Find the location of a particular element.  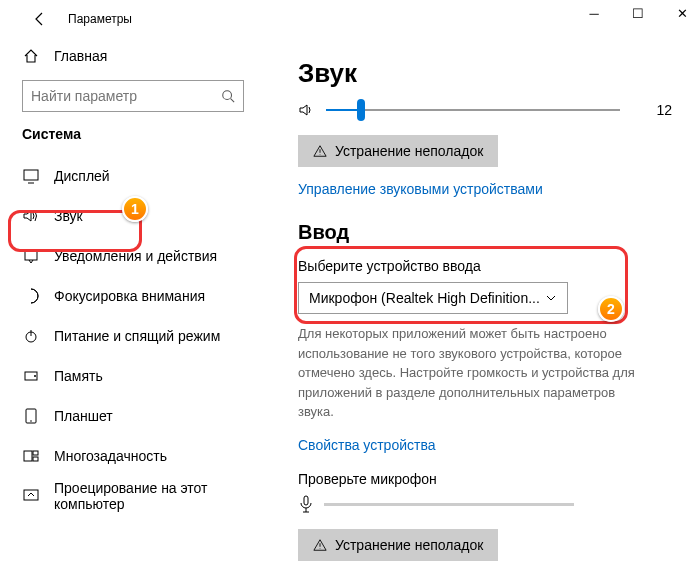

input-section-title: Ввод is located at coordinates (485, 232).